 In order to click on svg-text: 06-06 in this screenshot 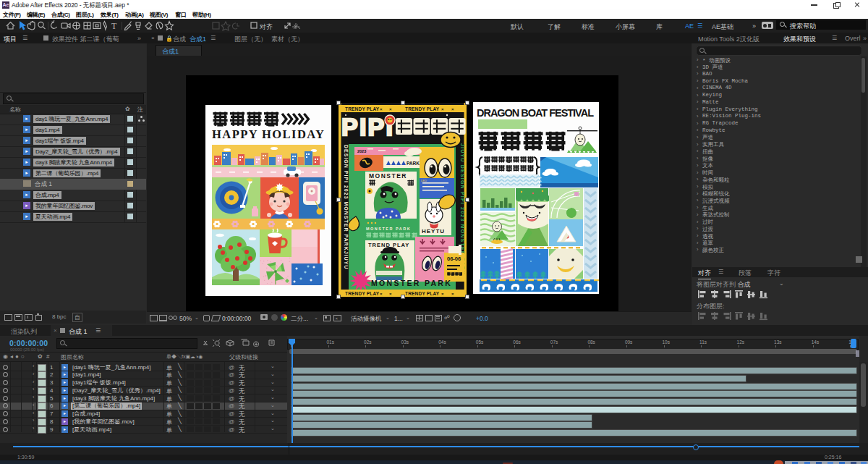, I will do `click(454, 259)`.